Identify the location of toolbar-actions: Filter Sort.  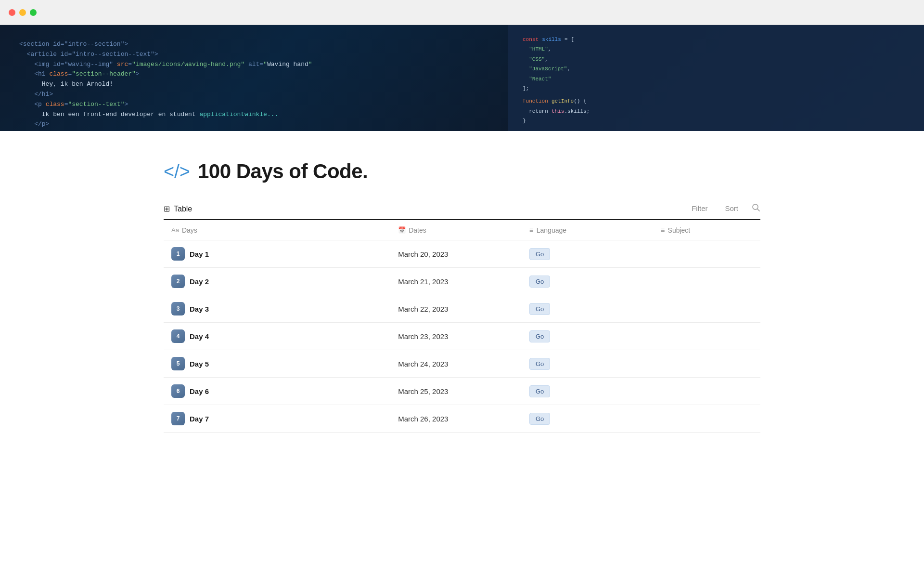
(724, 208).